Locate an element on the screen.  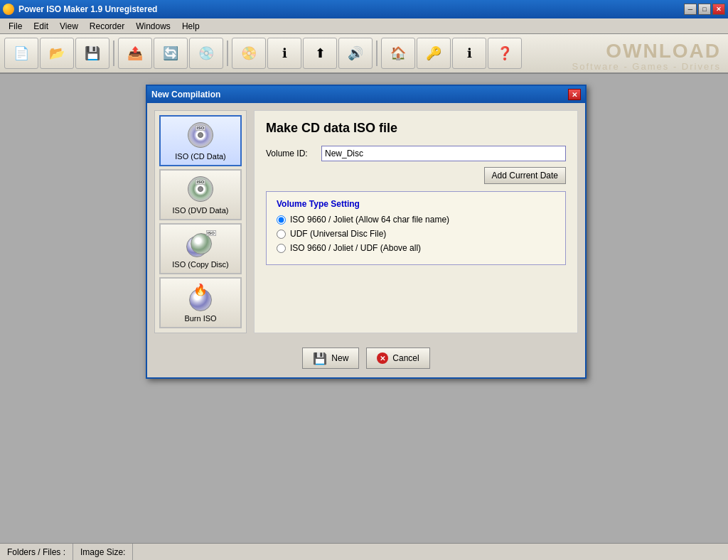
toolbar-save-btn: 💾 is located at coordinates (92, 53).